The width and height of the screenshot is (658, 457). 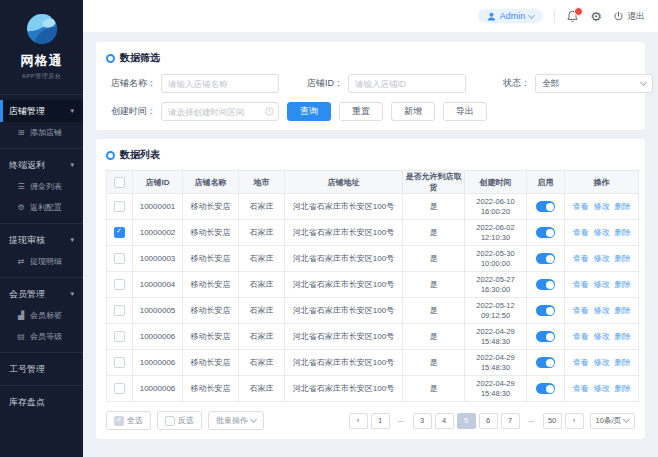 I want to click on created-date: 2022-05-12, so click(x=496, y=306).